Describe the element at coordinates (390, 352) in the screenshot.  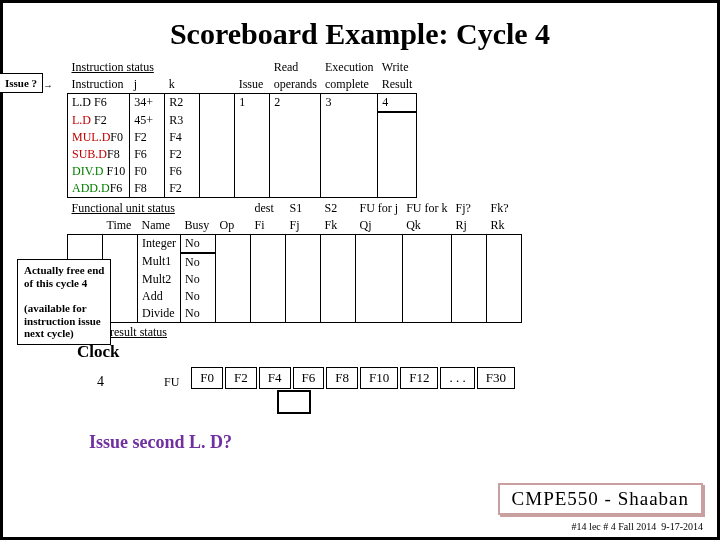
I see `clock-label: Clock` at that location.